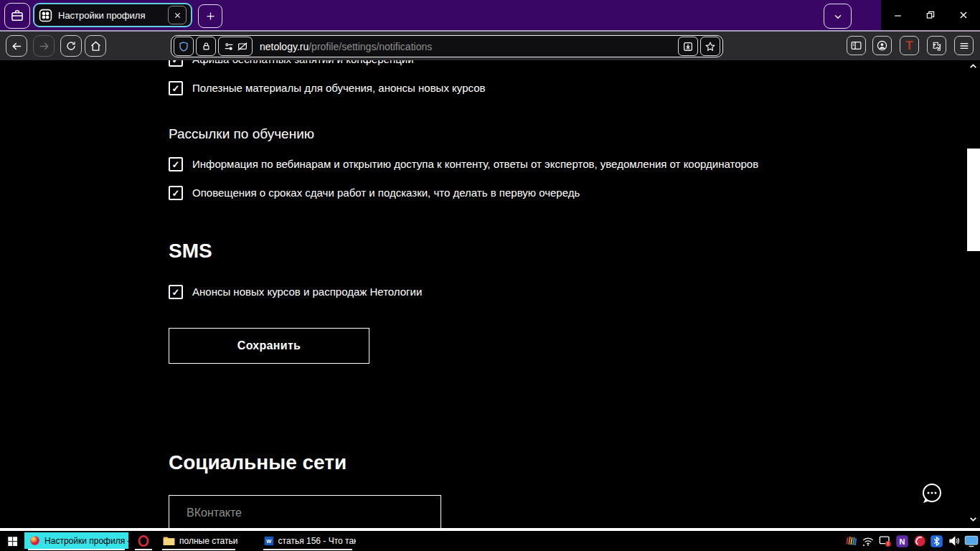 The width and height of the screenshot is (980, 551). Describe the element at coordinates (95, 46) in the screenshot. I see `home-button` at that location.